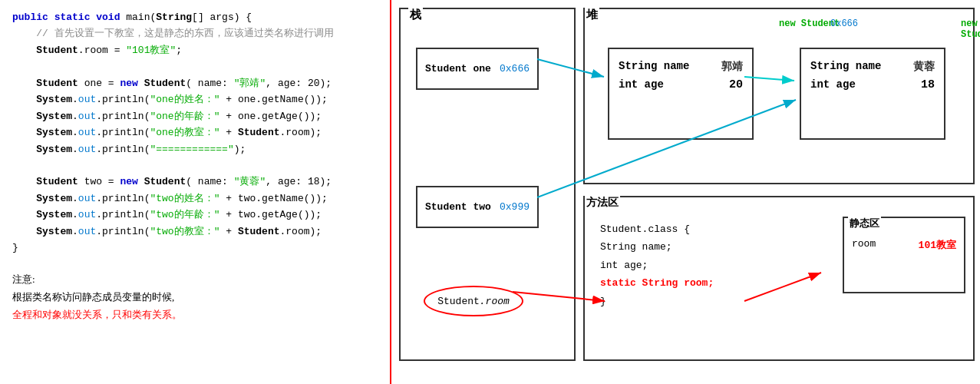 Image resolution: width=980 pixels, height=384 pixels. I want to click on method-line4: static String room;, so click(657, 283).